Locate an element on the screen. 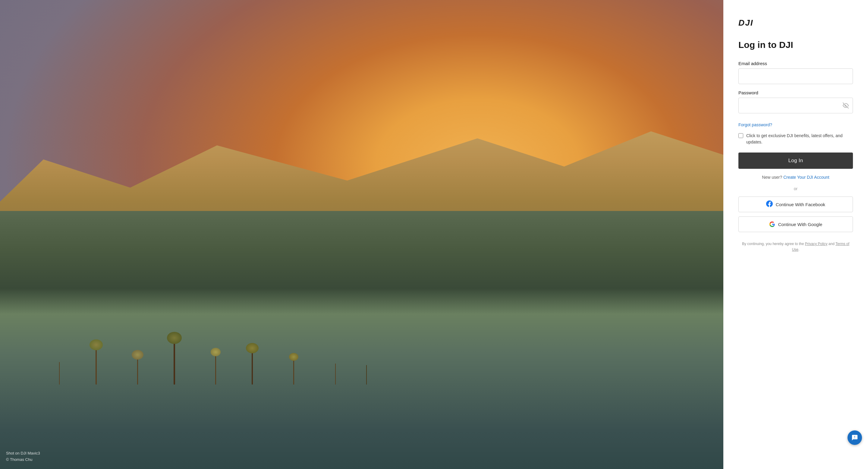 Image resolution: width=868 pixels, height=469 pixels. password-label: Password is located at coordinates (796, 93).